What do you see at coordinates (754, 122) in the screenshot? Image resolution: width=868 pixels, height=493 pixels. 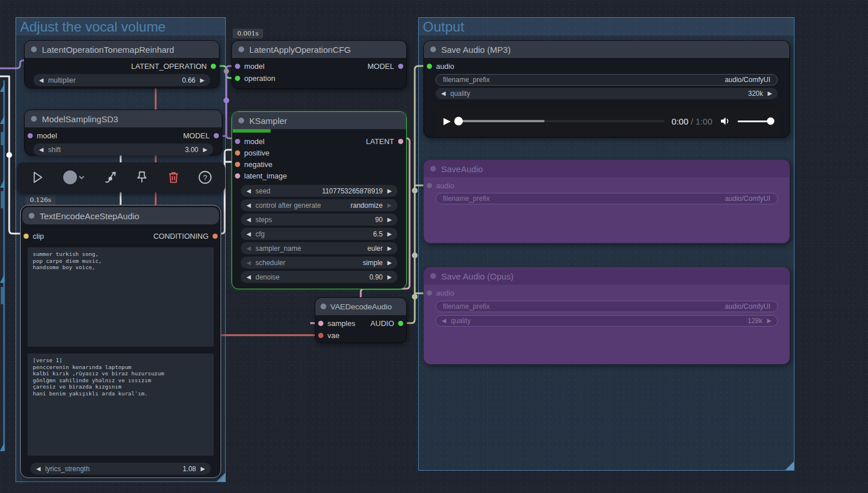 I see `volume-slider` at bounding box center [754, 122].